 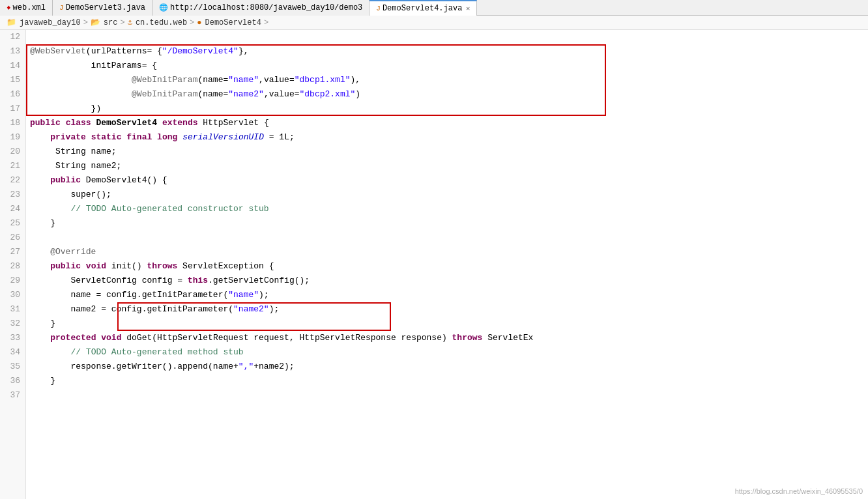 I want to click on code-line-24: // TODO Auto-generated constructor stub, so click(x=447, y=209).